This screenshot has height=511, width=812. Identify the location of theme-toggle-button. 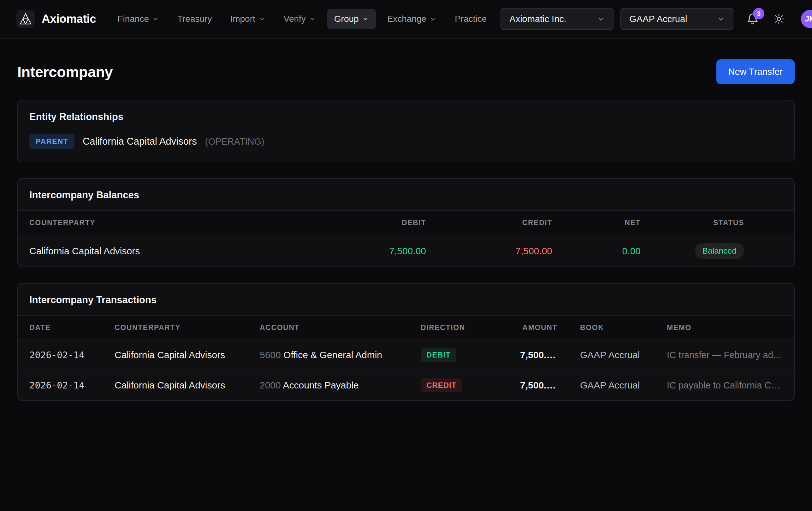
(779, 19).